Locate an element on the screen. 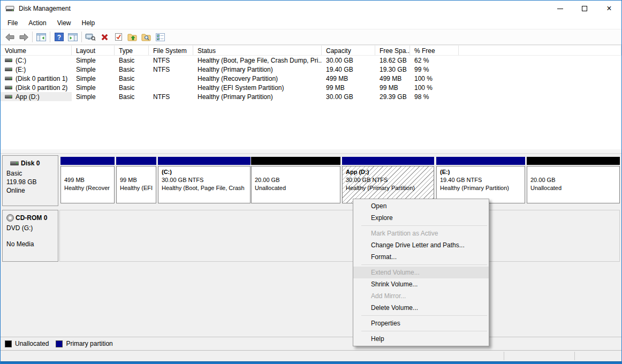 The width and height of the screenshot is (622, 364). back-button is located at coordinates (10, 37).